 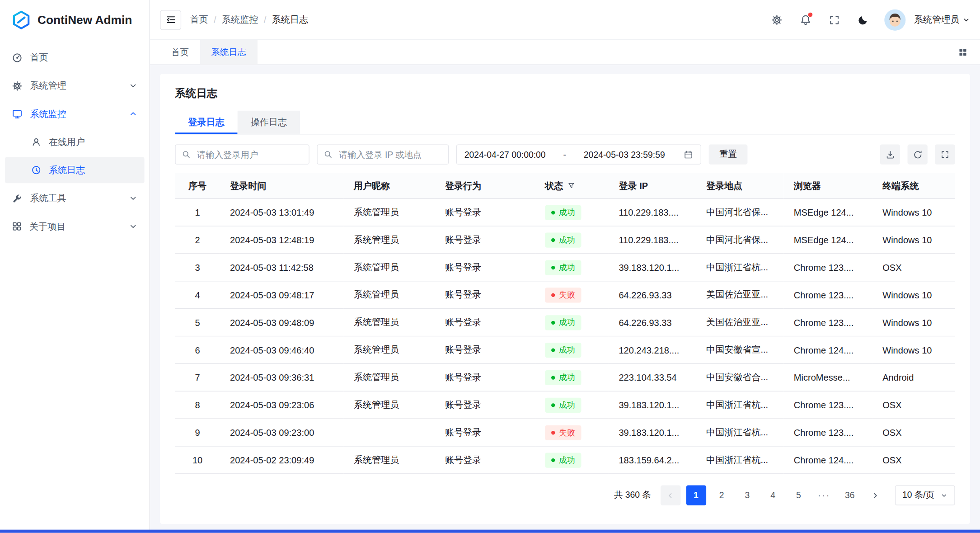 I want to click on pagination-page-5: 5, so click(x=798, y=495).